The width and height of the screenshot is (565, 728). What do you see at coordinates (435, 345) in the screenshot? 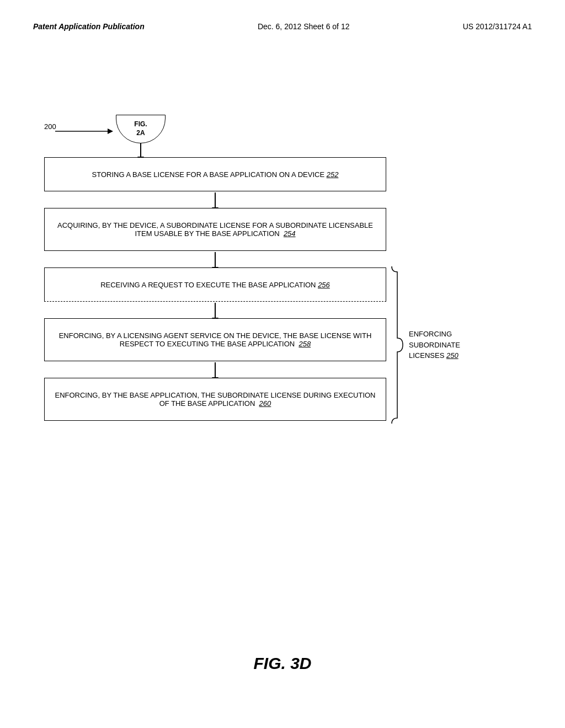
I see `brace-text-block: ENFORCING SUBORDINATE LICENSES 250` at bounding box center [435, 345].